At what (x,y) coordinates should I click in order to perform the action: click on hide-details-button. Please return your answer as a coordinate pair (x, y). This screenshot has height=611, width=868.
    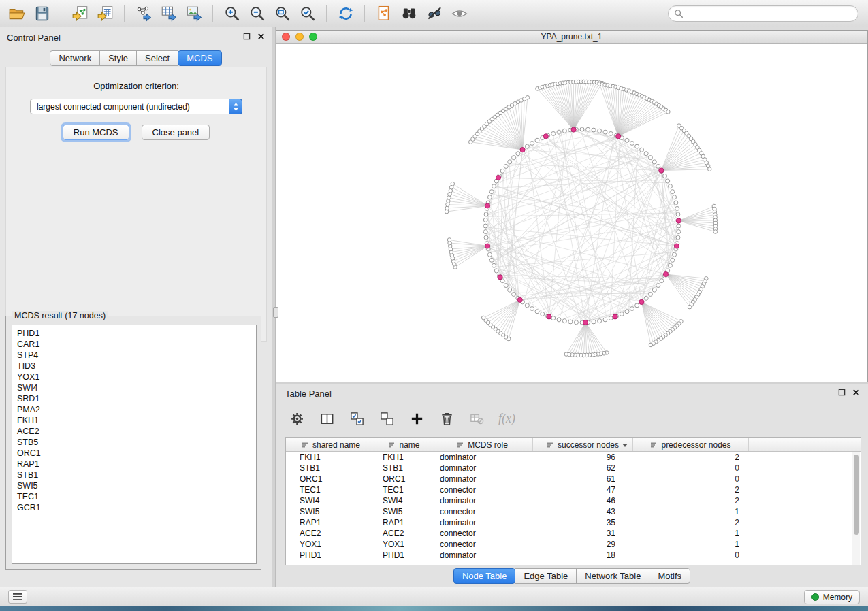
    Looking at the image, I should click on (434, 14).